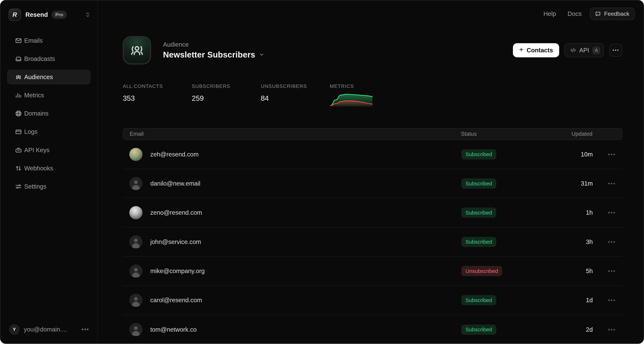 This screenshot has width=644, height=344. I want to click on chevron-up-down-icon, so click(88, 14).